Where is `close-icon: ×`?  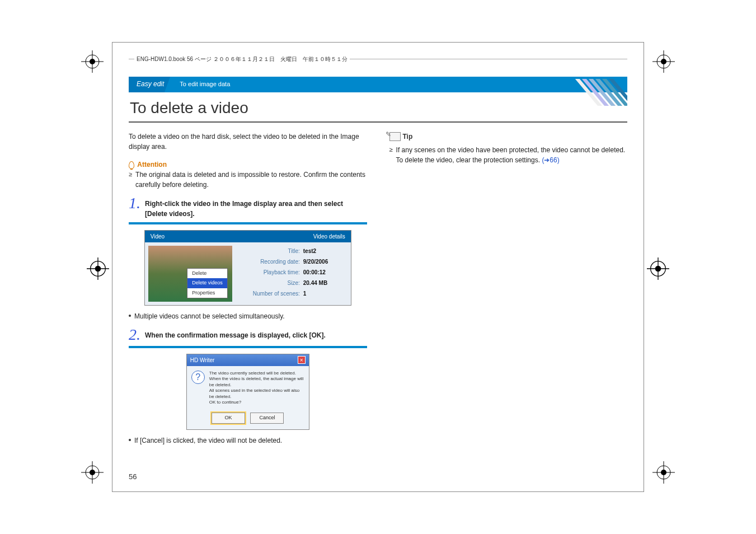
close-icon: × is located at coordinates (302, 360).